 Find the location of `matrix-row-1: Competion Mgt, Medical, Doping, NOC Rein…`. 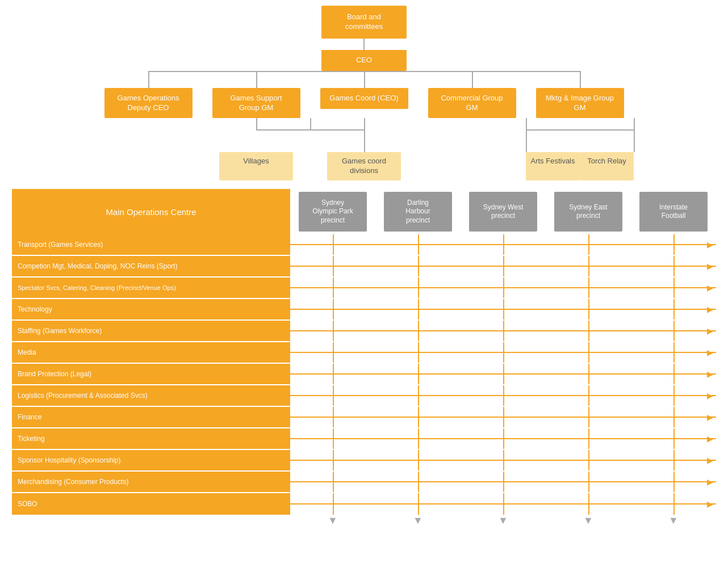

matrix-row-1: Competion Mgt, Medical, Doping, NOC Rein… is located at coordinates (364, 267).